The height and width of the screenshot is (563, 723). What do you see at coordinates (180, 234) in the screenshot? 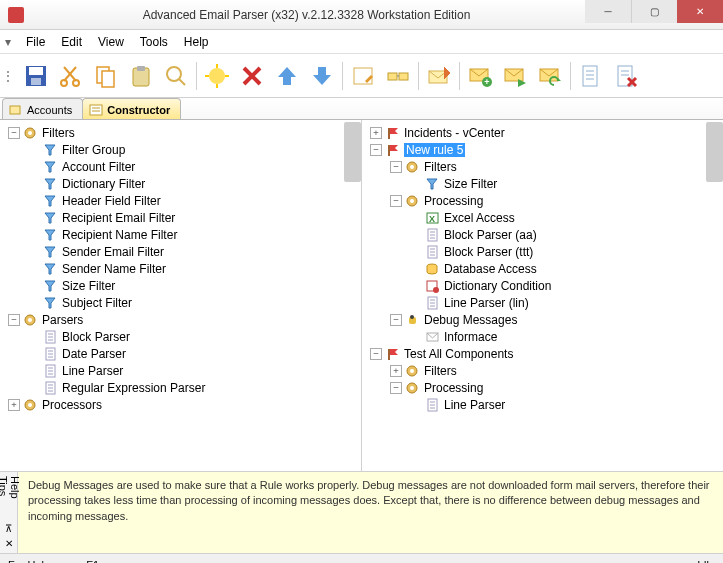
I see `tree-node: Recipient Name Filter` at bounding box center [180, 234].